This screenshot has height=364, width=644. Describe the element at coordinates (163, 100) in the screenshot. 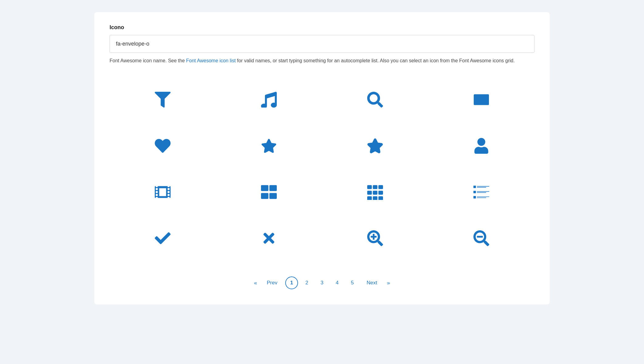

I see `filter-icon` at that location.